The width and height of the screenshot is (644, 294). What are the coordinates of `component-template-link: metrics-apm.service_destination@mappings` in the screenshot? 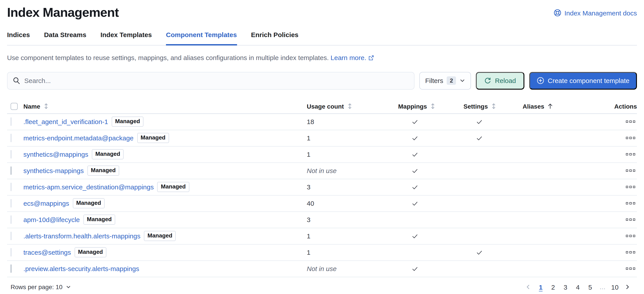 It's located at (88, 187).